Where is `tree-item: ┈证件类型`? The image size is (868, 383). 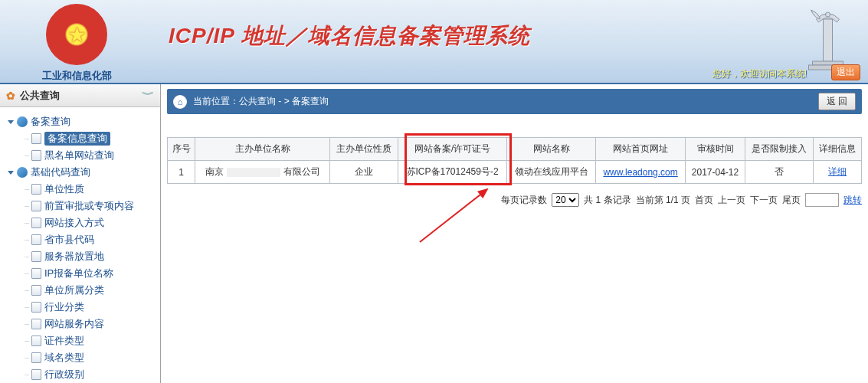 tree-item: ┈证件类型 is located at coordinates (92, 341).